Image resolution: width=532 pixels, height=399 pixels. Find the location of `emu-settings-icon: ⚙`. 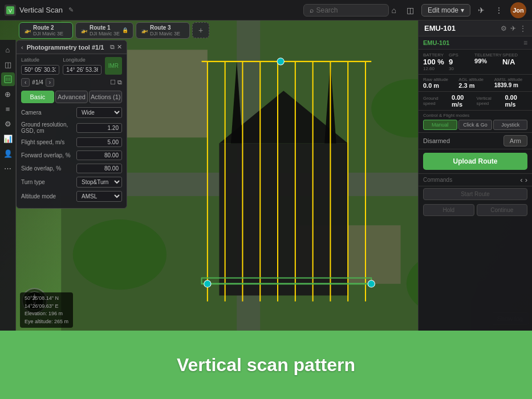

emu-settings-icon: ⚙ is located at coordinates (504, 28).